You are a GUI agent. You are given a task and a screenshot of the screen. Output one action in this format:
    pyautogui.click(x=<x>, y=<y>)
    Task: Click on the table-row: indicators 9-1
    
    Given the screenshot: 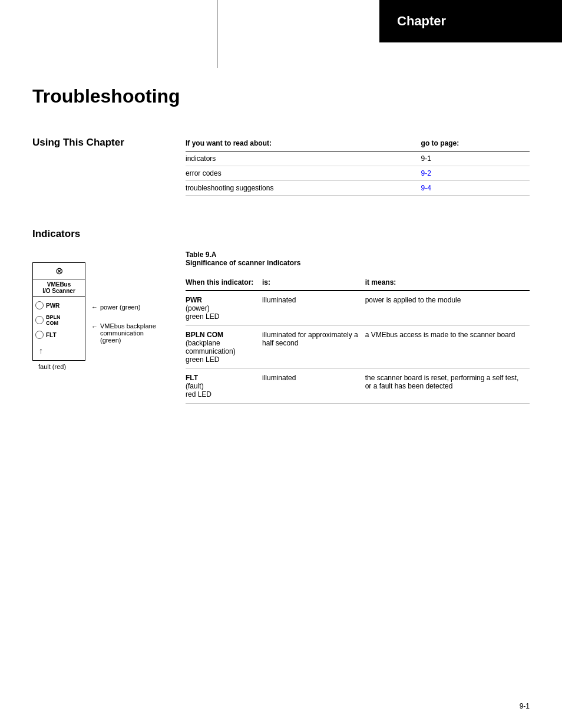 What is the action you would take?
    pyautogui.click(x=358, y=159)
    